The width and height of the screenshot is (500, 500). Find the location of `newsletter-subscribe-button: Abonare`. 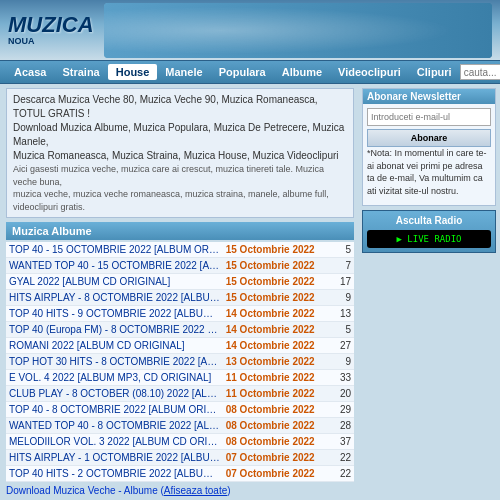

newsletter-subscribe-button: Abonare is located at coordinates (429, 138).